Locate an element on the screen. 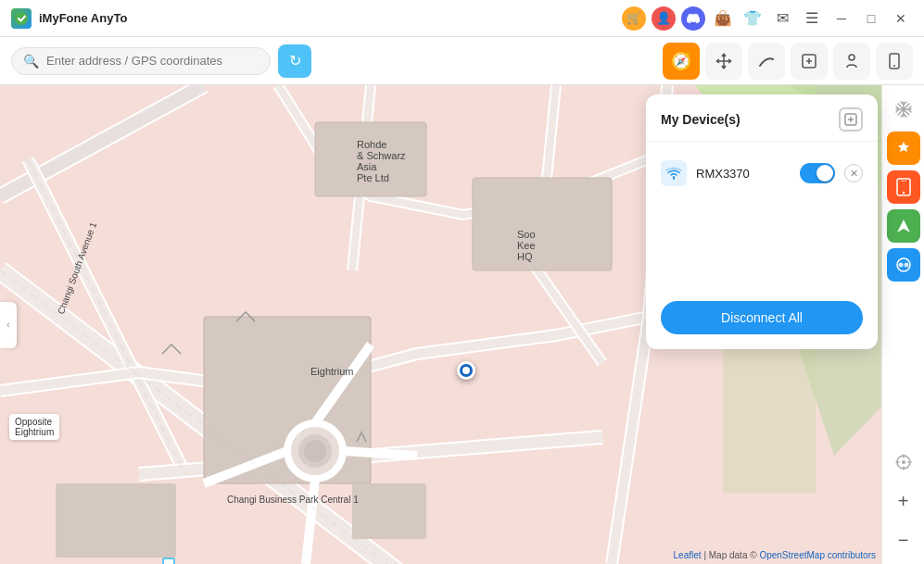 Image resolution: width=924 pixels, height=564 pixels. device-panel-title: My Device(s) is located at coordinates (701, 119).